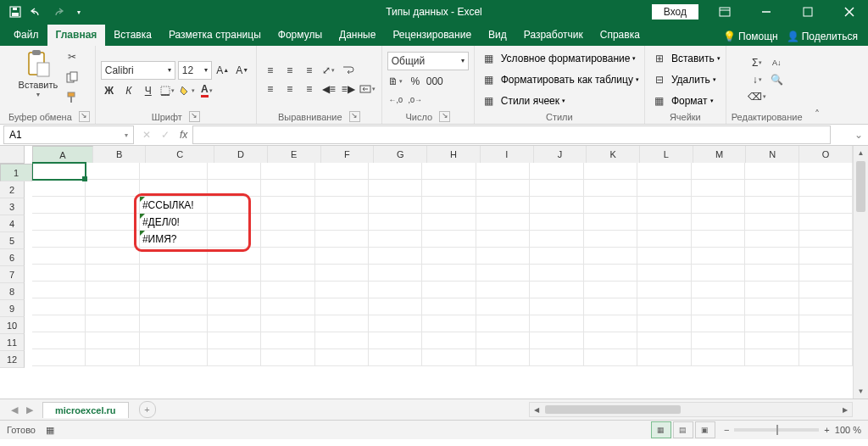 The image size is (868, 446). What do you see at coordinates (826, 430) in the screenshot?
I see `zoom-in-icon: +` at bounding box center [826, 430].